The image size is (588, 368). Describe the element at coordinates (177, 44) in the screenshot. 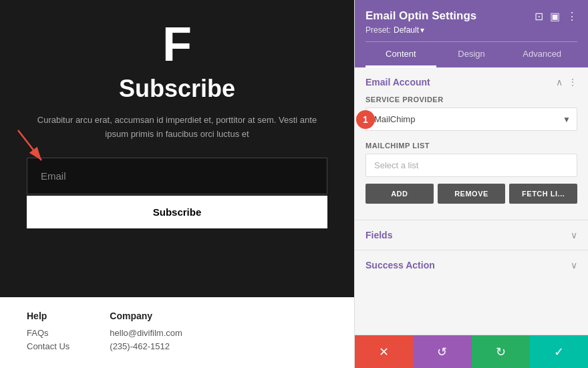

I see `logo: F` at that location.